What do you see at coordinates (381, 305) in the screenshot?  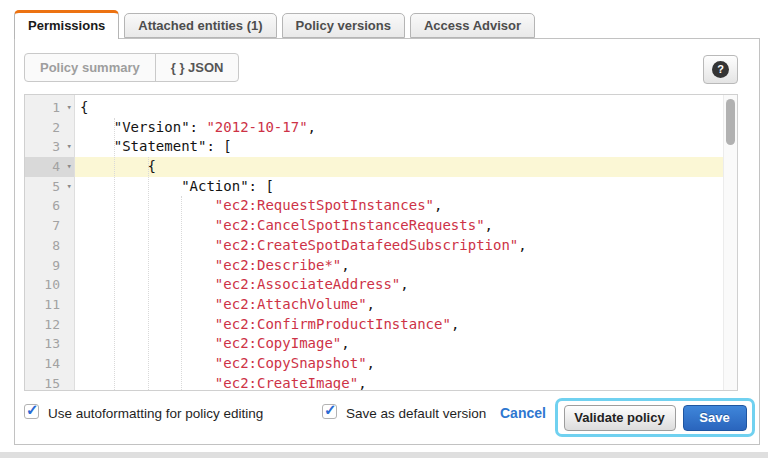 I see `code-line-11: 11 "ec2:AttachVolume",` at bounding box center [381, 305].